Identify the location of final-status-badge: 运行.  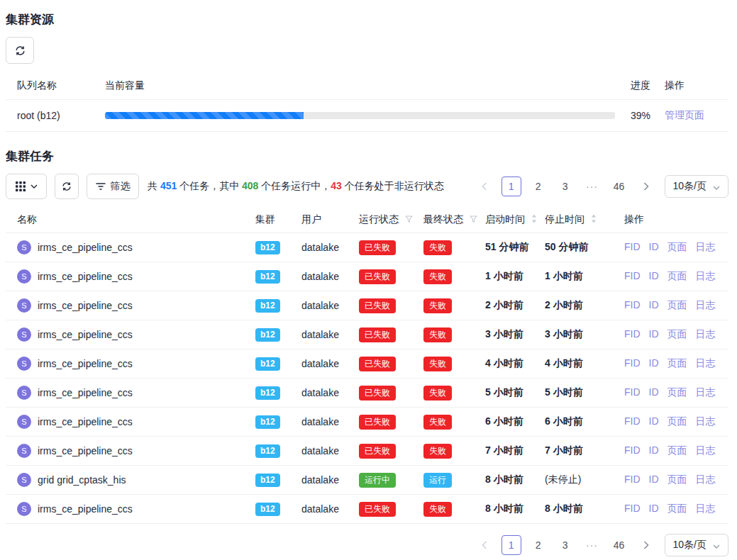
(438, 481).